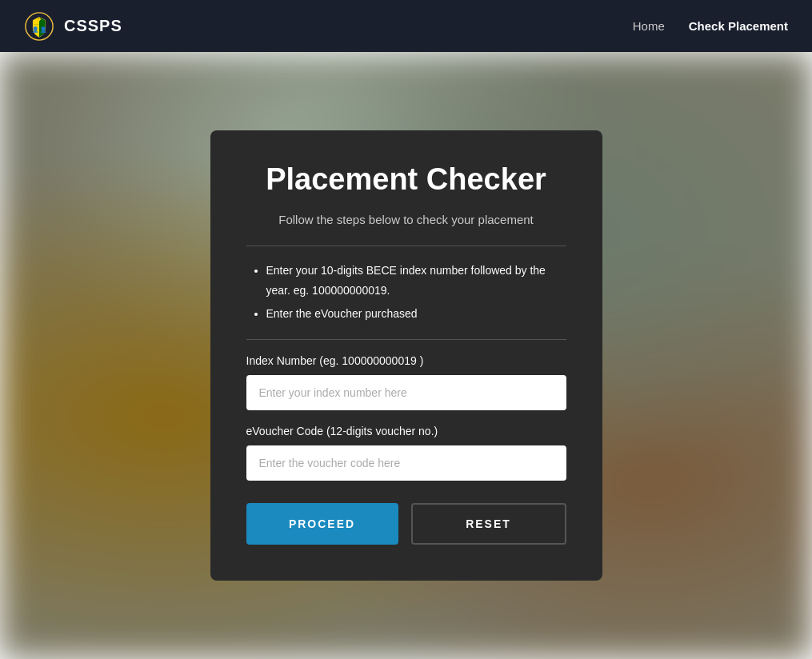 The height and width of the screenshot is (659, 812). Describe the element at coordinates (406, 431) in the screenshot. I see `voucher-code-label: eVoucher Code (12-digits voucher no.)` at that location.